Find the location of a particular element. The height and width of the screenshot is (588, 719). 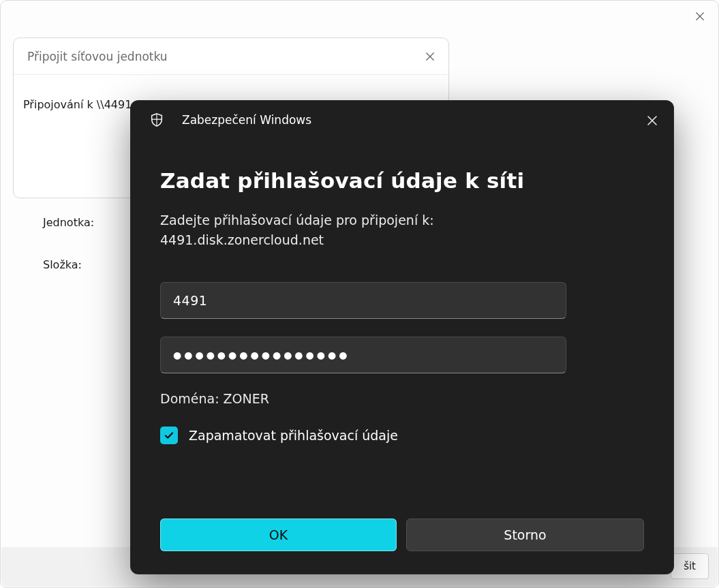

checkmark-icon is located at coordinates (169, 435).